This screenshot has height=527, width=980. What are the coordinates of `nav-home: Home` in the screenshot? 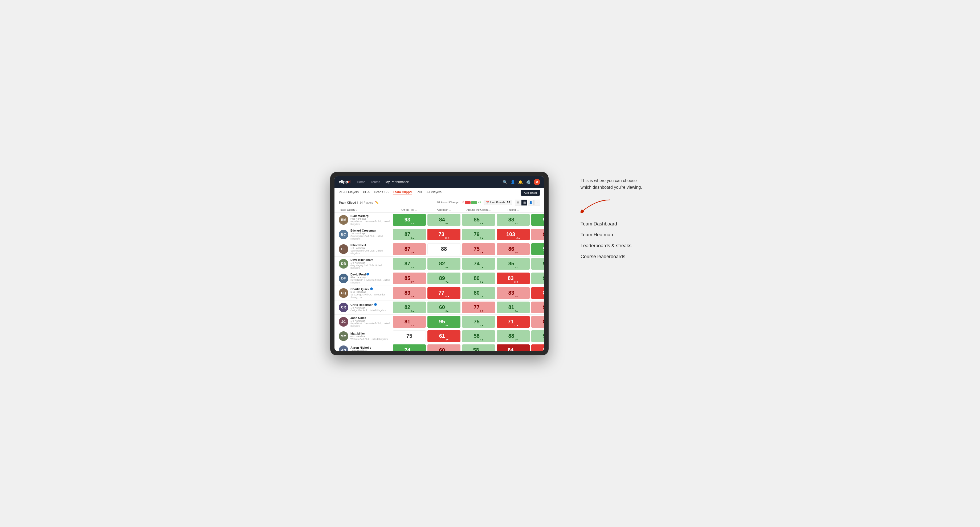 It's located at (361, 182).